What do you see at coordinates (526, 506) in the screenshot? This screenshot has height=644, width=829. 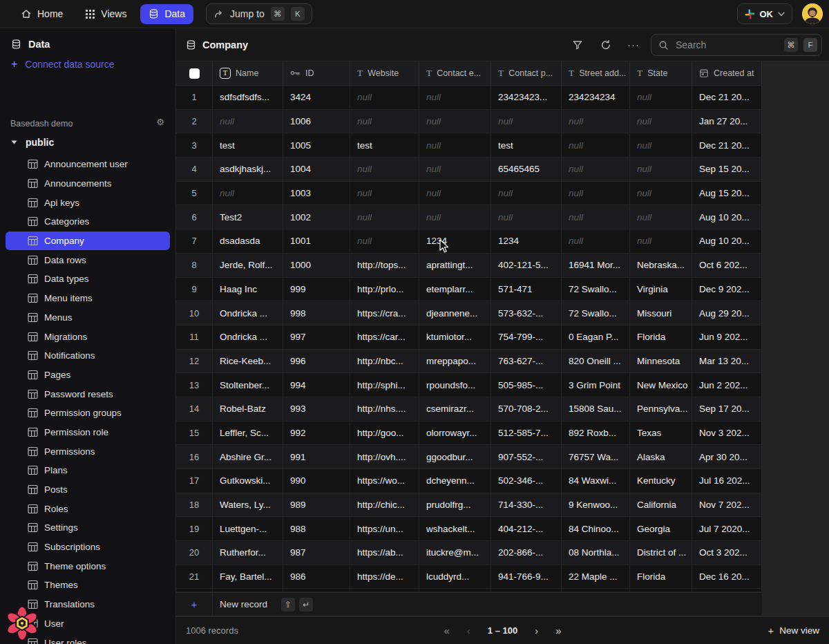 I see `cell-contact_phone: 714-330-...` at bounding box center [526, 506].